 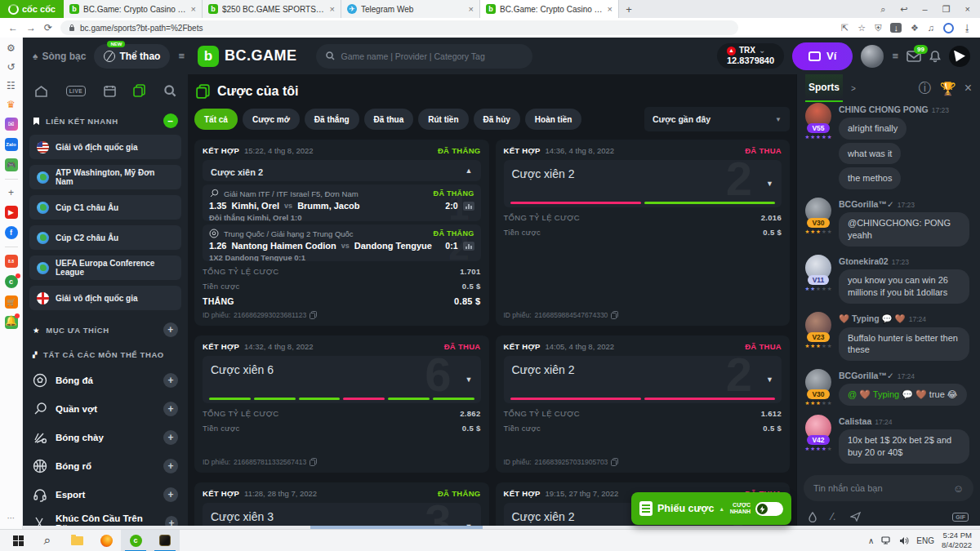 I want to click on inbox-button: 99, so click(x=914, y=56).